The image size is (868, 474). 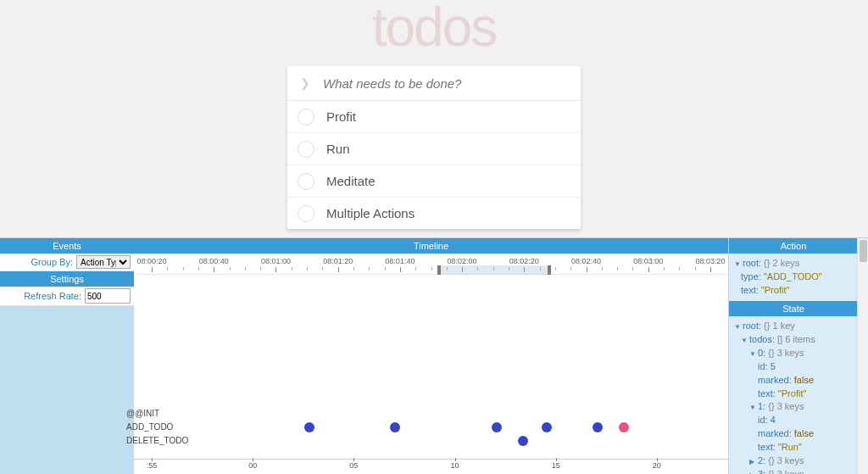 What do you see at coordinates (67, 356) in the screenshot?
I see `devtools-sidebar: Events Group By: Action Type Settings Re…` at bounding box center [67, 356].